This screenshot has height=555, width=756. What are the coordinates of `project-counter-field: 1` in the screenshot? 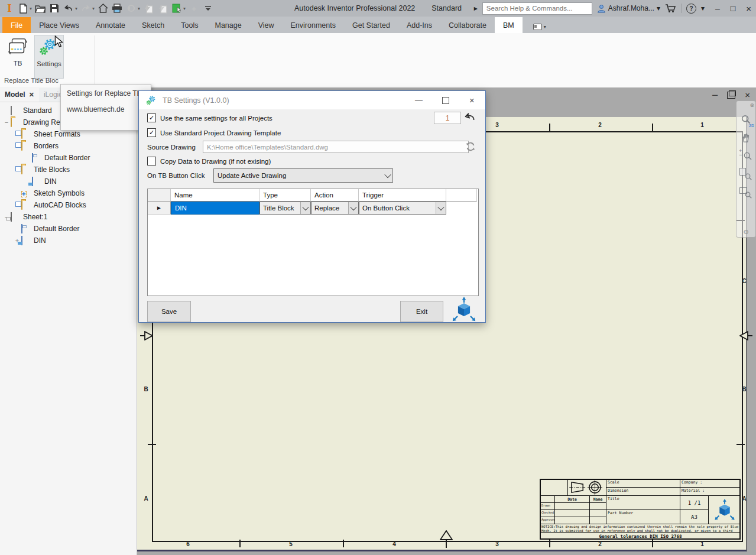 It's located at (447, 118).